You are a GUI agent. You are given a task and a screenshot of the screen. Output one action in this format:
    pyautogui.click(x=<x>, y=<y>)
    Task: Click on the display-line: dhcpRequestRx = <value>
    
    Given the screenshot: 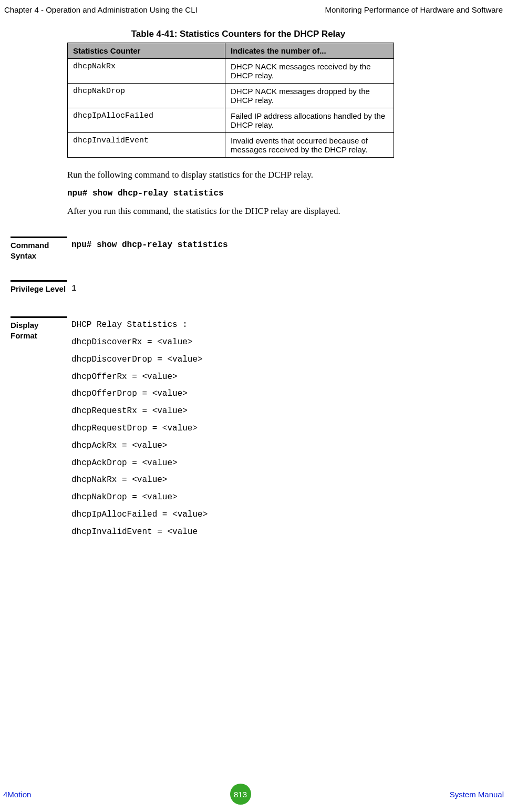 What is the action you would take?
    pyautogui.click(x=140, y=411)
    